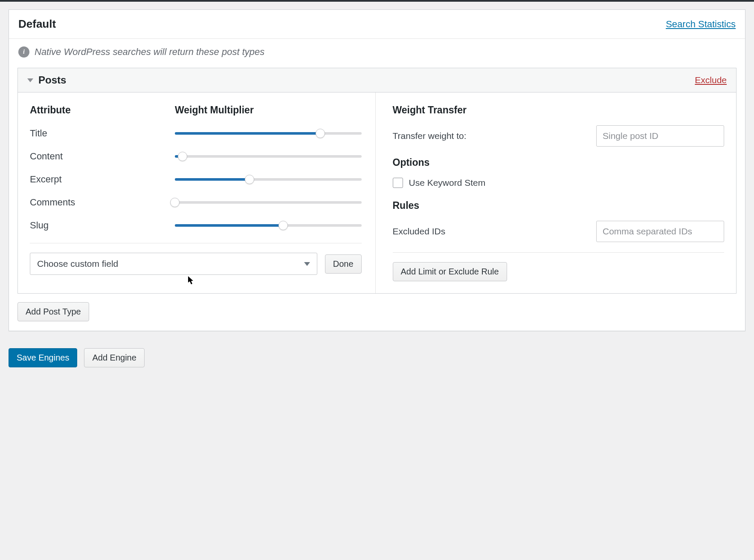  I want to click on attribute-label: Title, so click(102, 133).